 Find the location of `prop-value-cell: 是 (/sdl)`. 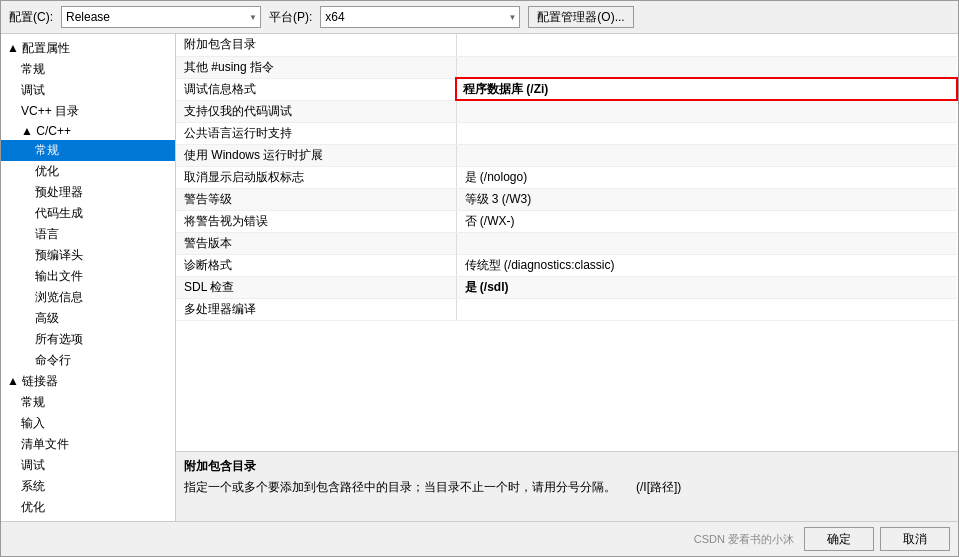

prop-value-cell: 是 (/sdl) is located at coordinates (706, 287).